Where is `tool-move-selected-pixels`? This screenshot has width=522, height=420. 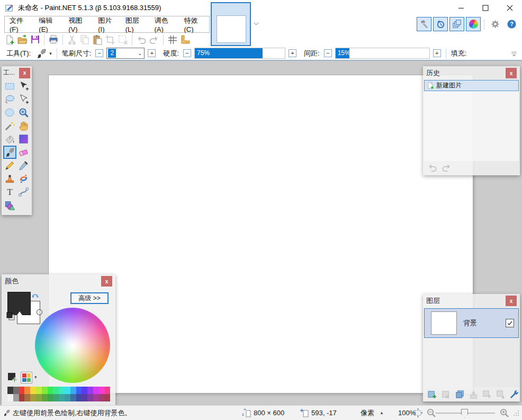
tool-move-selected-pixels is located at coordinates (23, 86).